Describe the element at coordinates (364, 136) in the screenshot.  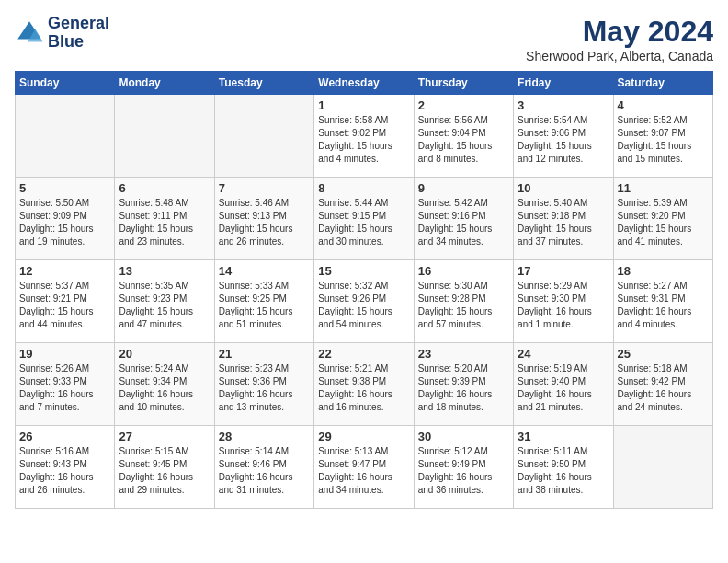
I see `calendar-week-row: 1Sunrise: 5:58 AM Sunset: 9:02 PM Daylig…` at that location.